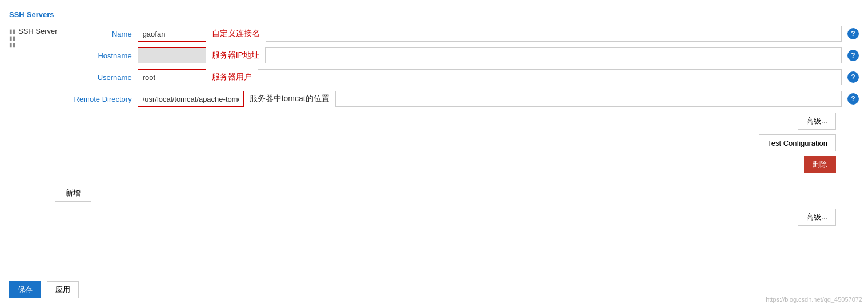  I want to click on hostname-input, so click(172, 55).